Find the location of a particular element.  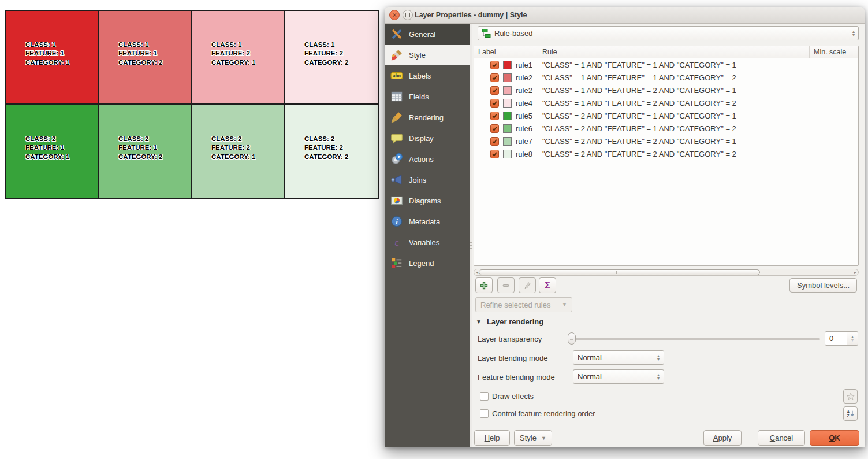

rule-expression: "CLASS" = 2 AND "FEATURE" = 1 AND "CATEG… is located at coordinates (639, 116).